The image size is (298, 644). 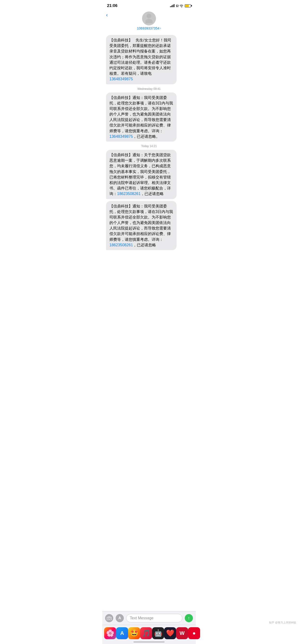 I want to click on wifi-icon: 𝛀, so click(x=180, y=6).